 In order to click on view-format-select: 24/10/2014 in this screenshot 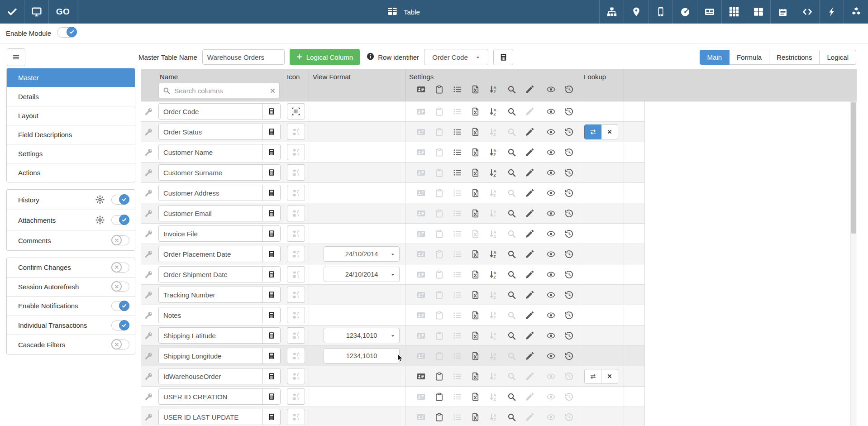, I will do `click(362, 254)`.